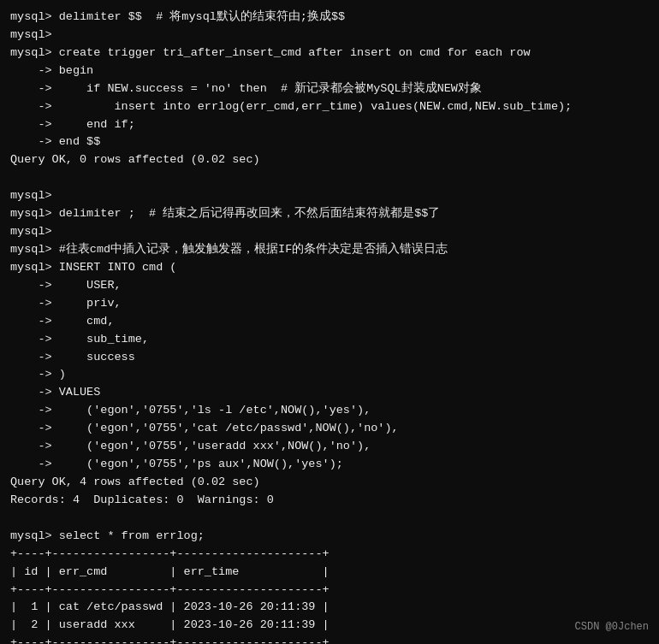 The width and height of the screenshot is (659, 644). What do you see at coordinates (612, 628) in the screenshot?
I see `watermark: CSDN @0Jchen` at bounding box center [612, 628].